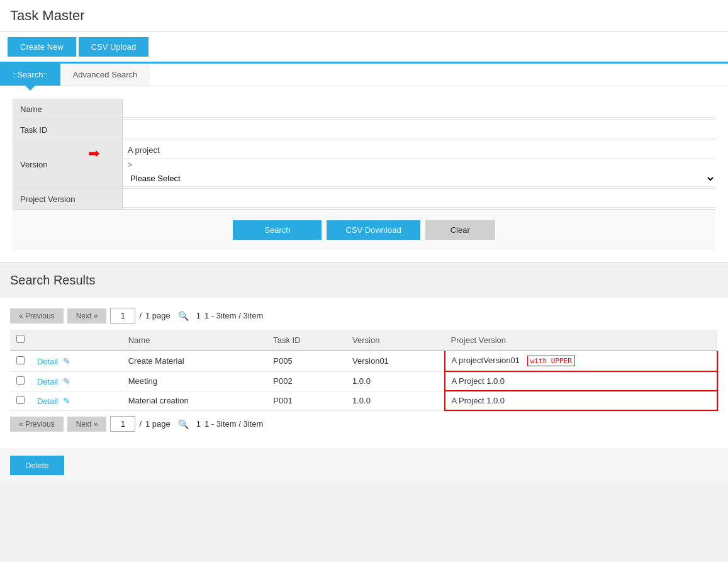 The image size is (728, 562). I want to click on page-input-bottom, so click(123, 424).